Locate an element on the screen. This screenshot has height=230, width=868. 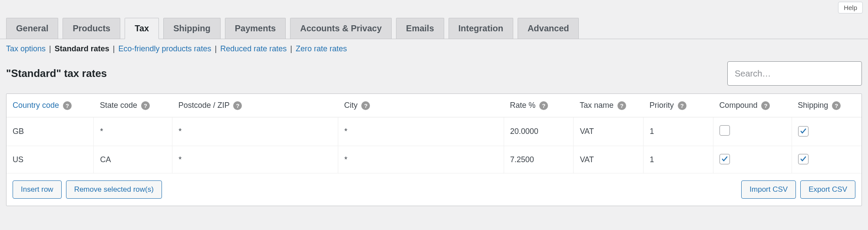
subnav-link: Reduced rate rates is located at coordinates (254, 49).